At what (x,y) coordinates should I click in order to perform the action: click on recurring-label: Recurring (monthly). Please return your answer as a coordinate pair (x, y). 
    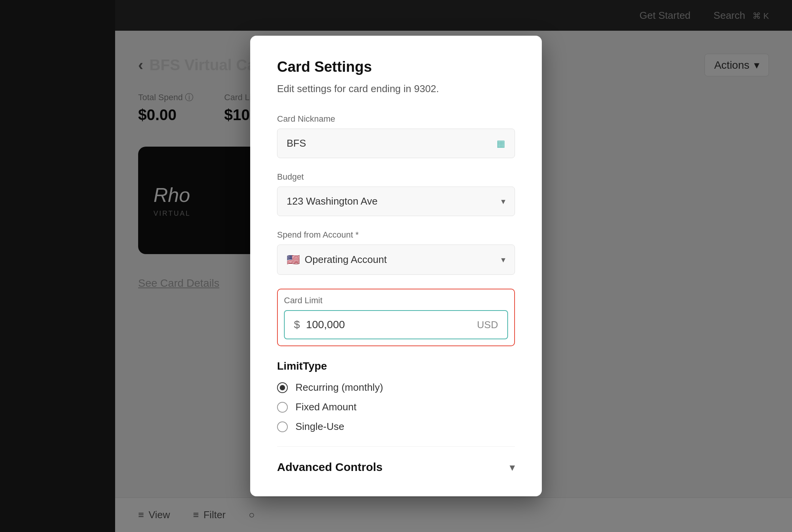
    Looking at the image, I should click on (339, 388).